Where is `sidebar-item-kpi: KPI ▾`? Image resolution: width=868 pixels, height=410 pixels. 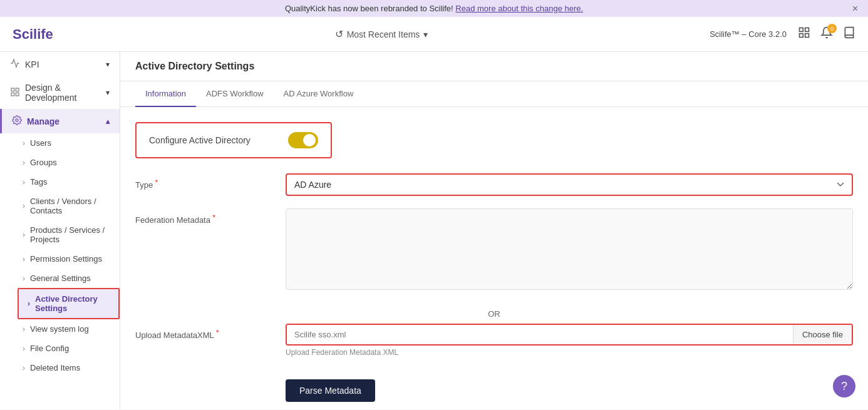
sidebar-item-kpi: KPI ▾ is located at coordinates (60, 64).